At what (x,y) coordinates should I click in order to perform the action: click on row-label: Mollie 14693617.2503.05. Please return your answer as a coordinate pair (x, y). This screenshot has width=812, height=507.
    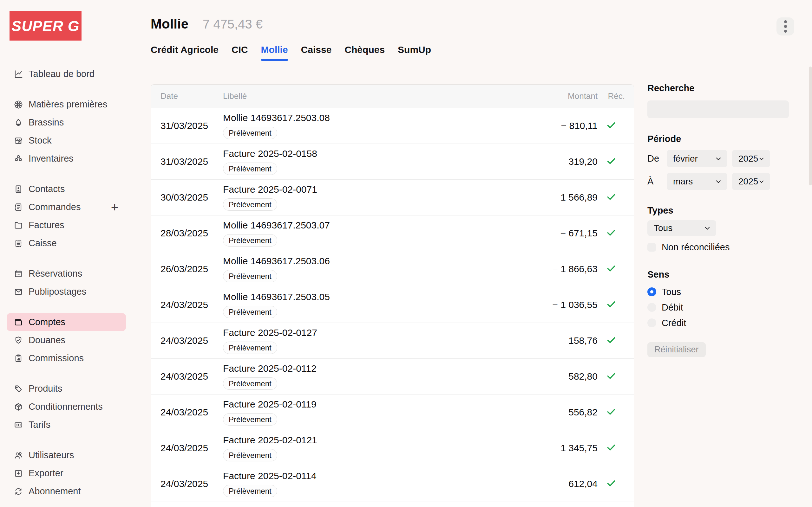
    Looking at the image, I should click on (276, 297).